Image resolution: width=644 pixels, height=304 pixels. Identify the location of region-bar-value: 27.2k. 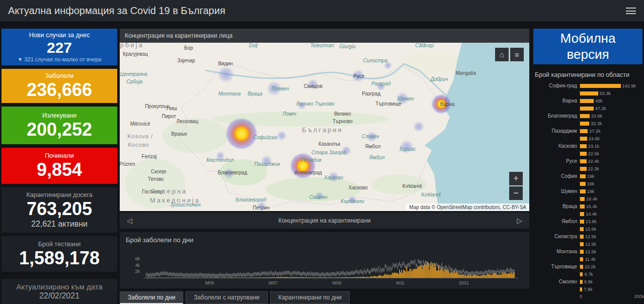
(595, 131).